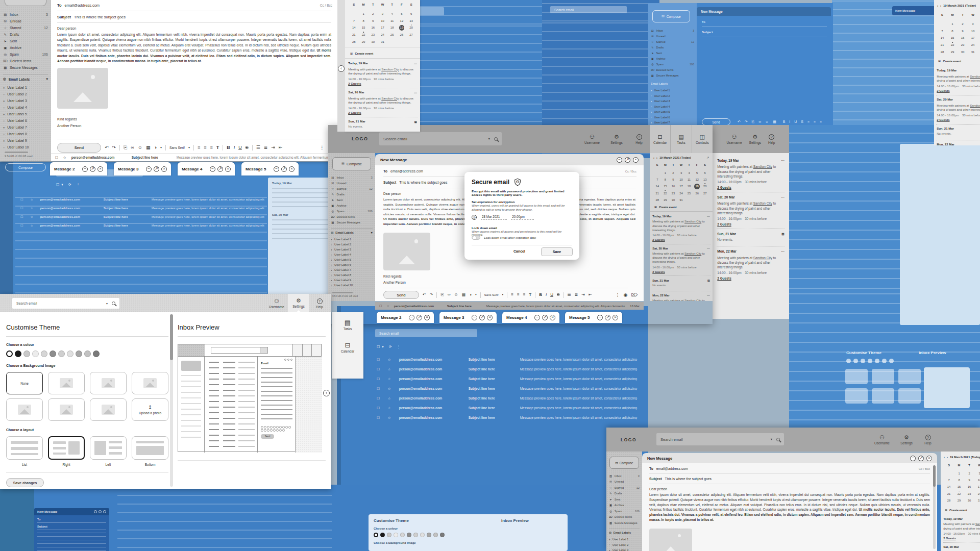 The width and height of the screenshot is (980, 551). Describe the element at coordinates (348, 347) in the screenshot. I see `tab-calendar: ⊟Calendar` at that location.